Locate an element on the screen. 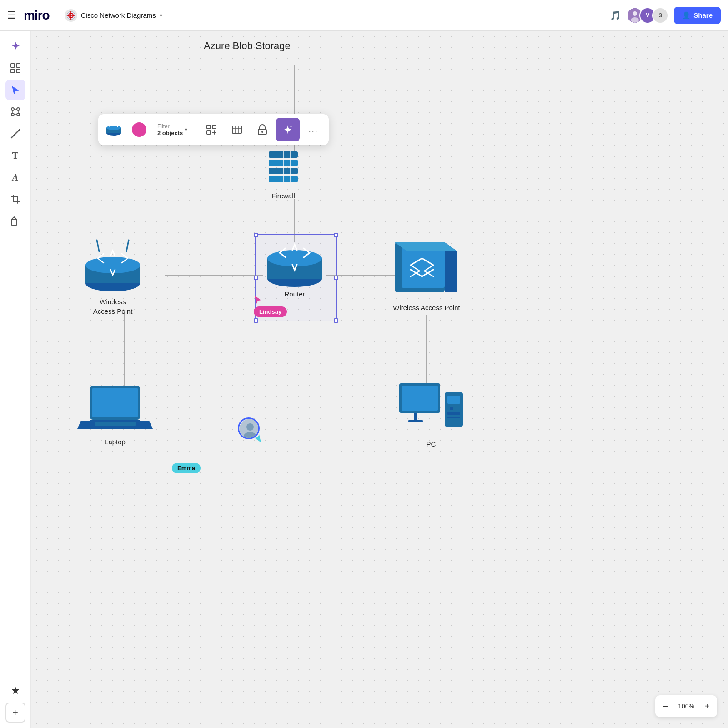  lock-icon is located at coordinates (262, 130).